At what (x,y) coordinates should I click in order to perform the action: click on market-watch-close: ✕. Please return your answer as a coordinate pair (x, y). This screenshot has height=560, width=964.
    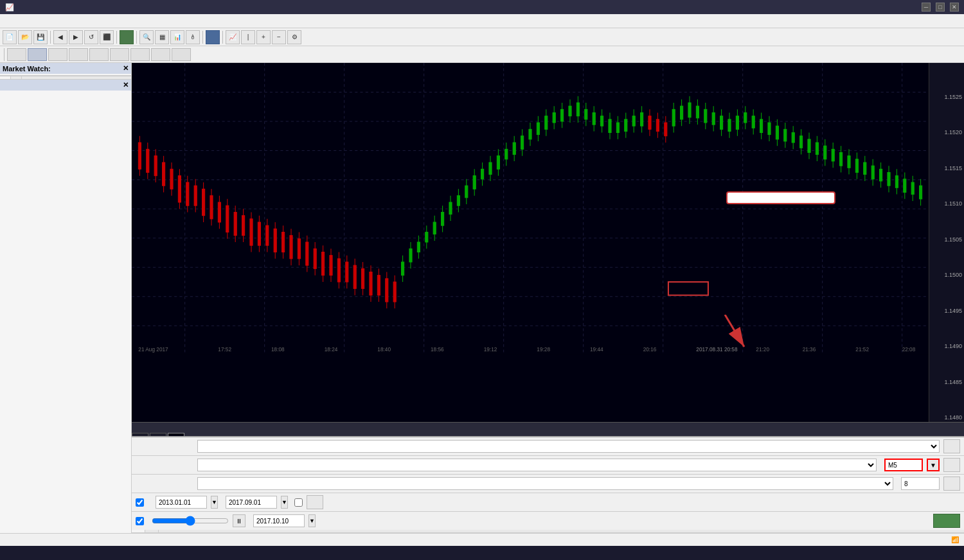
    Looking at the image, I should click on (126, 68).